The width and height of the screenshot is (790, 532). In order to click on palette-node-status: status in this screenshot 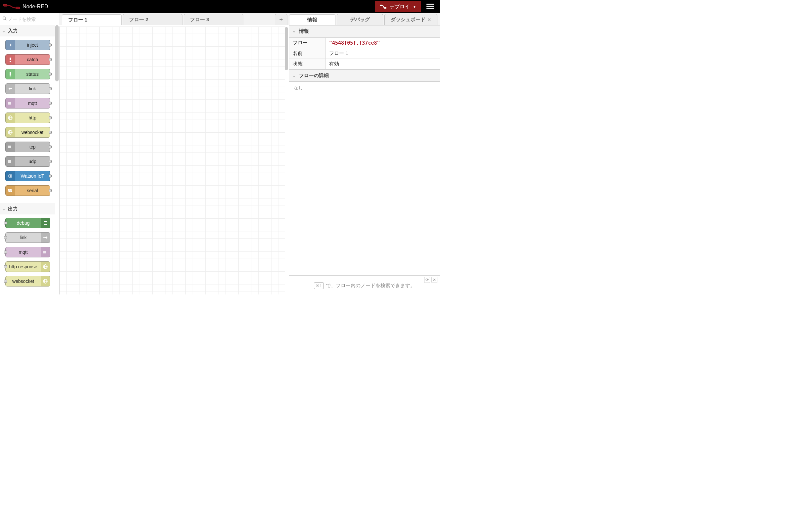, I will do `click(28, 74)`.